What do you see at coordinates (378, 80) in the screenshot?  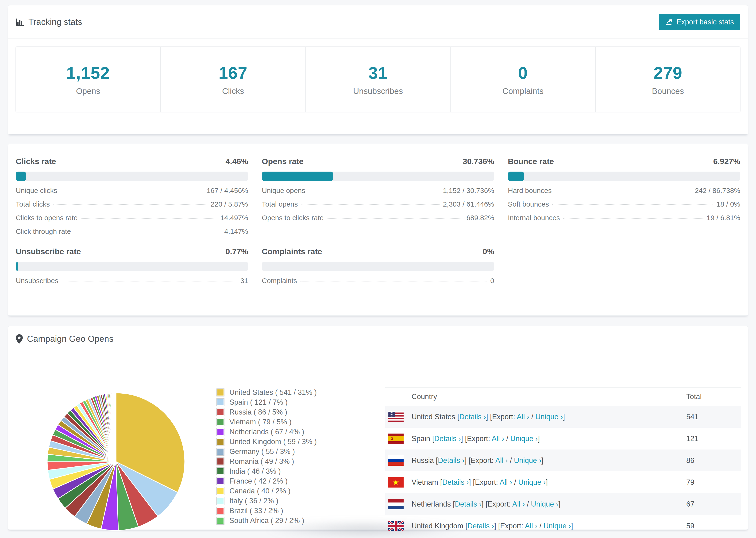 I see `tracking-stats-strip: 1,152Opens167Clicks31Unsubscribes0Compla…` at bounding box center [378, 80].